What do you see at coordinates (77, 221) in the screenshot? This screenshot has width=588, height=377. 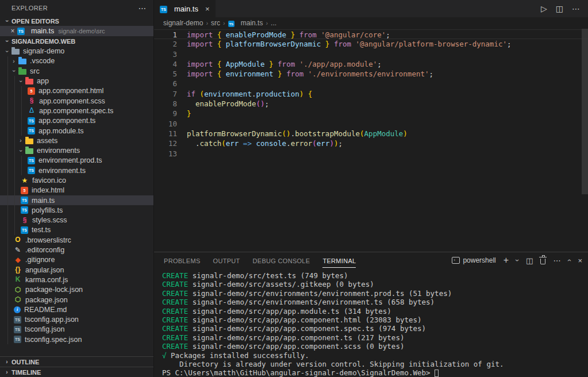 I see `tree-item-styles-scss: §styles.scss` at bounding box center [77, 221].